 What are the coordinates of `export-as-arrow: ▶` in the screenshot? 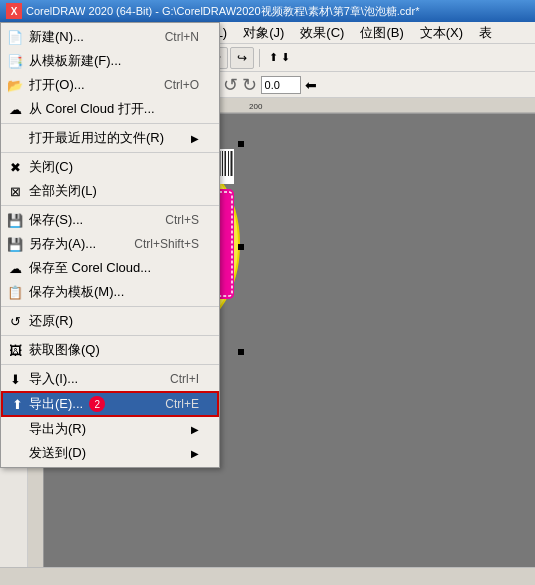 It's located at (195, 430).